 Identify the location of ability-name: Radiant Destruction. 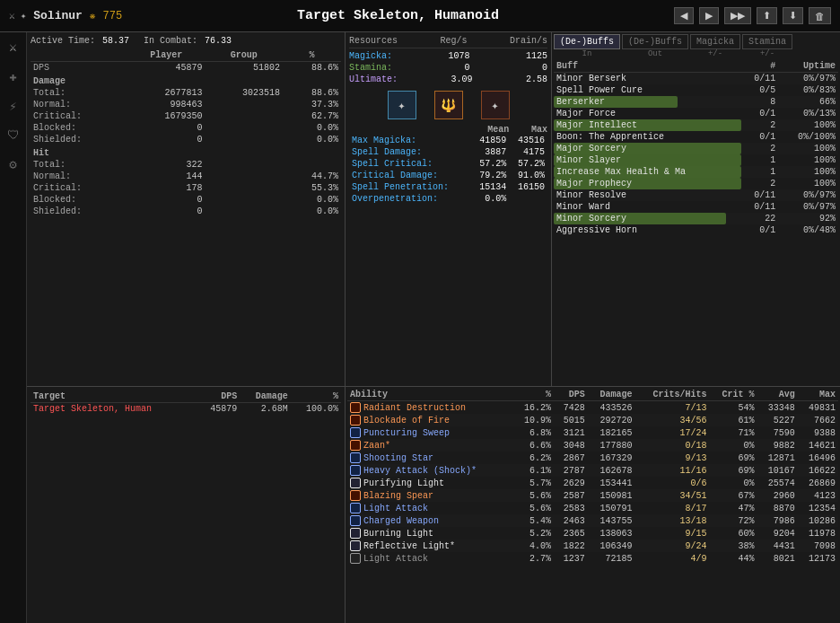
(415, 408).